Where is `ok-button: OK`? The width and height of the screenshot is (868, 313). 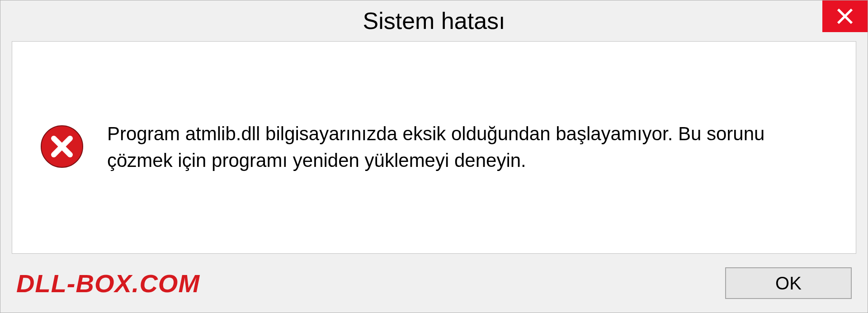
ok-button: OK is located at coordinates (788, 283).